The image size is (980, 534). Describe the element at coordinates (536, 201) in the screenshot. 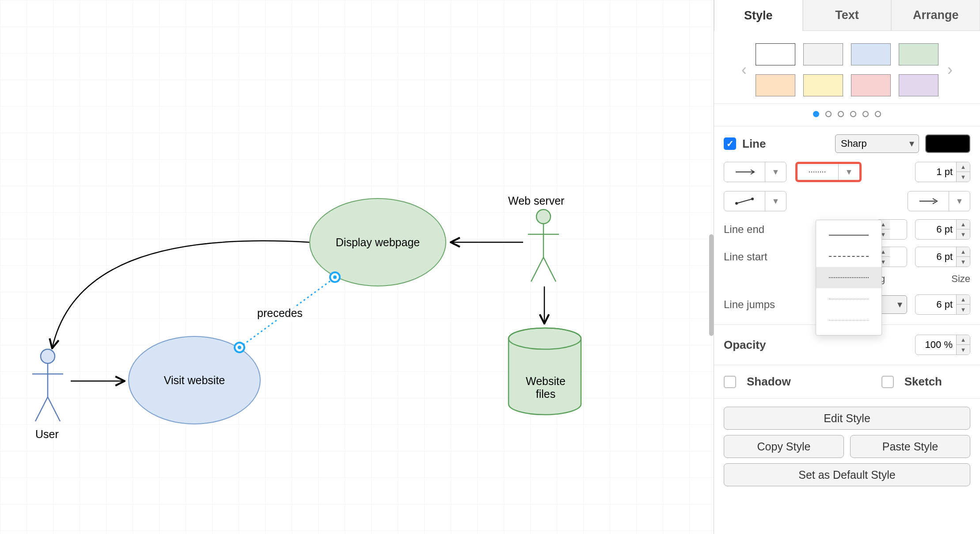

I see `actor-web-server-label: Web server` at that location.